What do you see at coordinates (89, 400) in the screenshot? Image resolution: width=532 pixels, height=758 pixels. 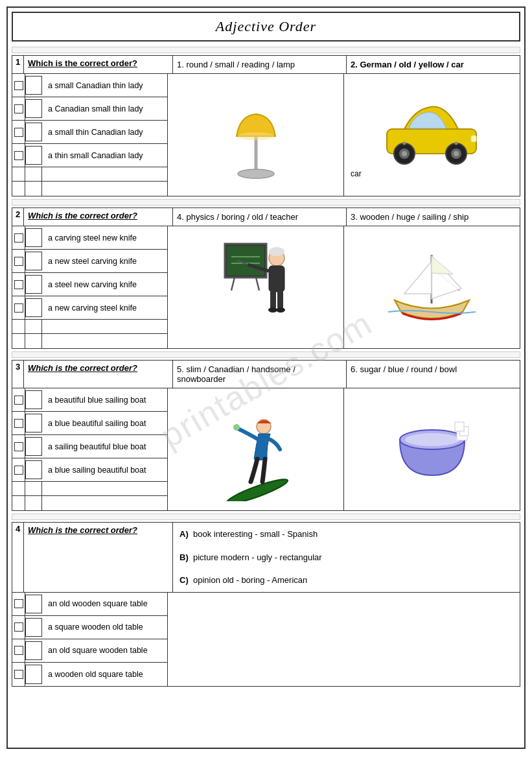 I see `option-row-3-1: a beautiful blue sailing boat` at bounding box center [89, 400].